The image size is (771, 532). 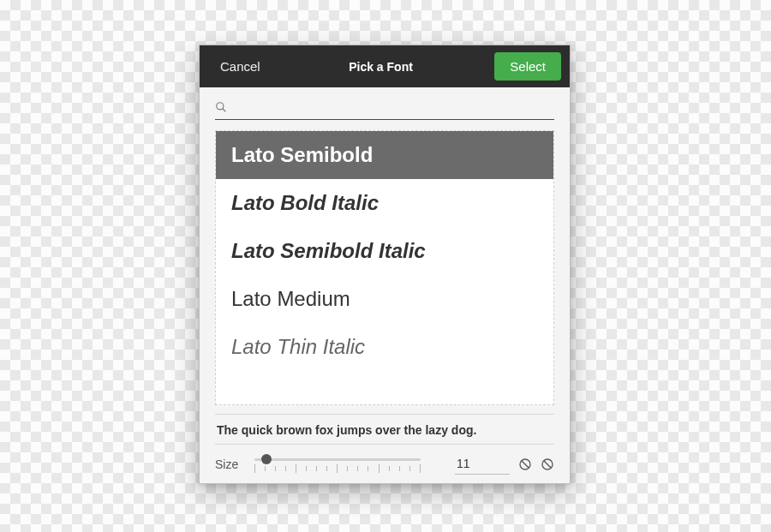 What do you see at coordinates (385, 251) in the screenshot?
I see `font-item-lato-semibold-italic: Lato Semibold Italic` at bounding box center [385, 251].